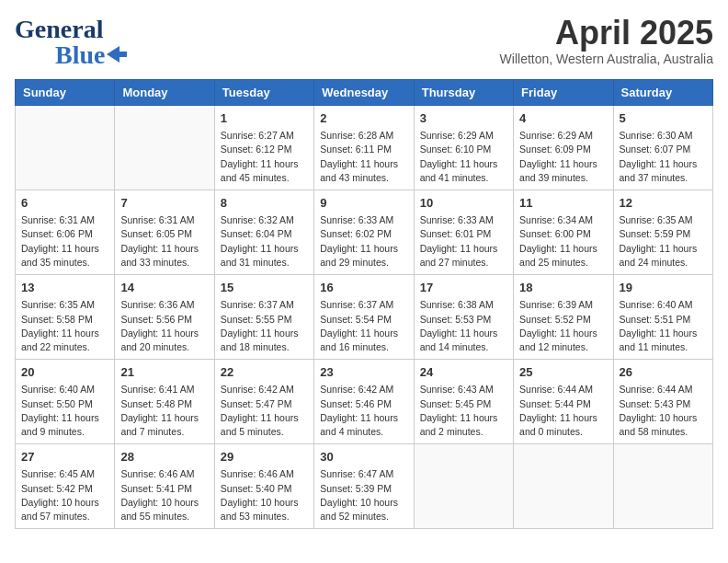 The image size is (728, 563). What do you see at coordinates (265, 156) in the screenshot?
I see `day-detail: Sunrise: 6:27 AM Sunset: 6:12 PM Dayligh…` at bounding box center [265, 156].